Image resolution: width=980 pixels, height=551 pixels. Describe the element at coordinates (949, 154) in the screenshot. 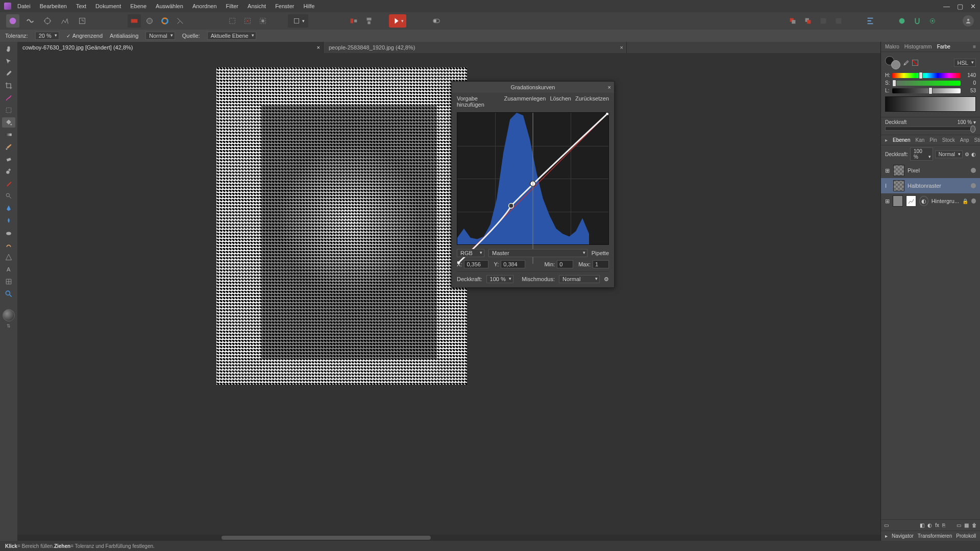

I see `layer-blend-select: Normal` at that location.